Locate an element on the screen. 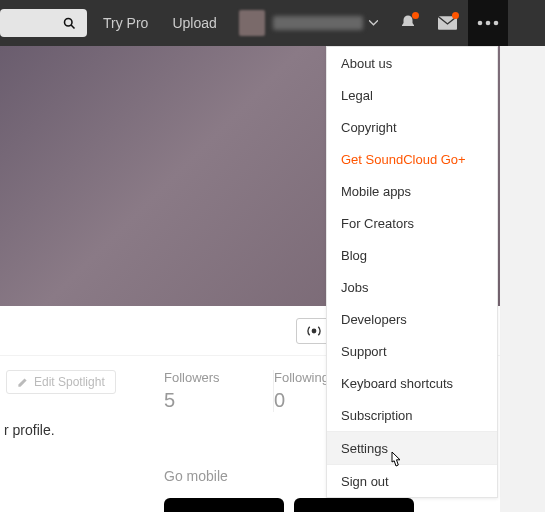 This screenshot has width=545, height=512. menu-item-get-soundcloud-go: Get SoundCloud Go+ is located at coordinates (412, 159).